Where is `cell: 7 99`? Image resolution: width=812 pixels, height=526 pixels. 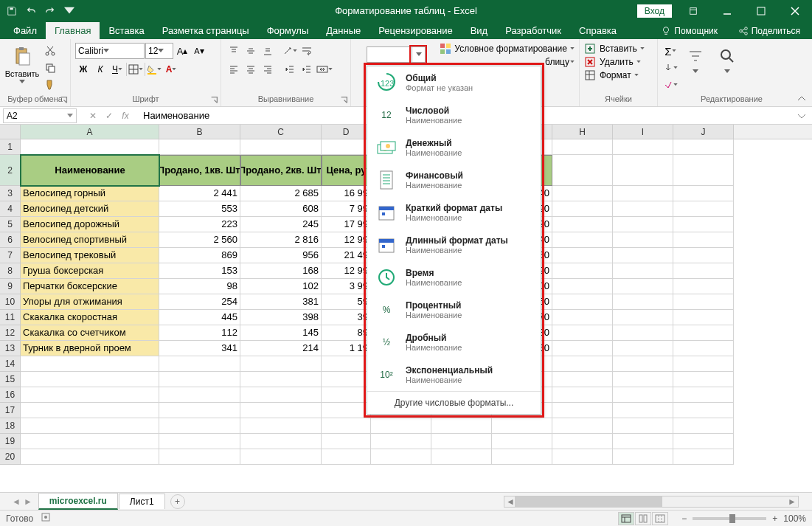
cell: 7 99 is located at coordinates (347, 210).